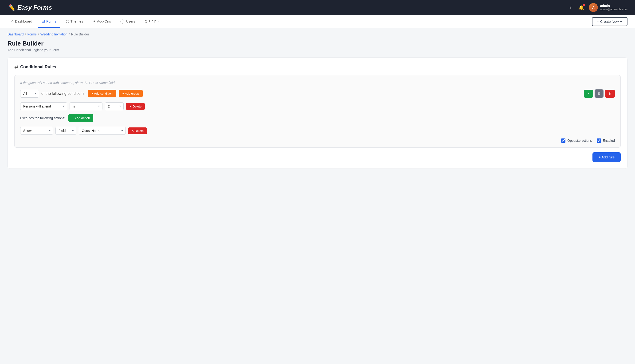 This screenshot has height=364, width=635. Describe the element at coordinates (317, 106) in the screenshot. I see `condition-item: Persons will attend is is not contains 2…` at that location.